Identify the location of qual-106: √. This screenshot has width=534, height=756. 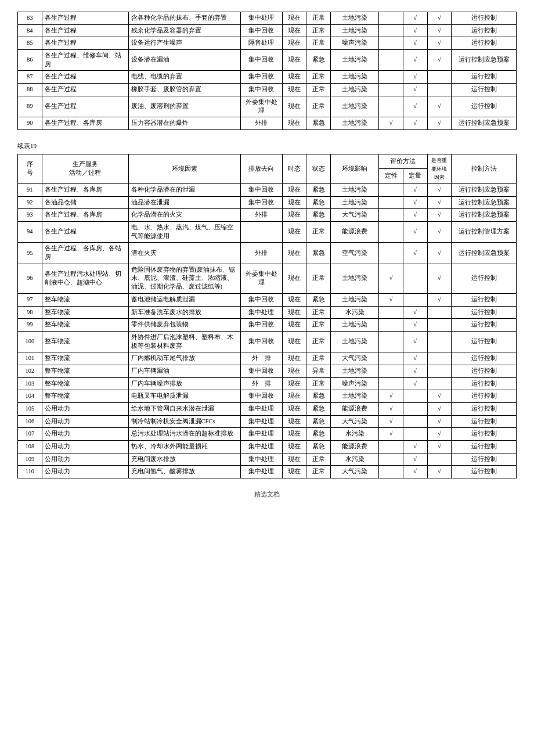
(391, 422).